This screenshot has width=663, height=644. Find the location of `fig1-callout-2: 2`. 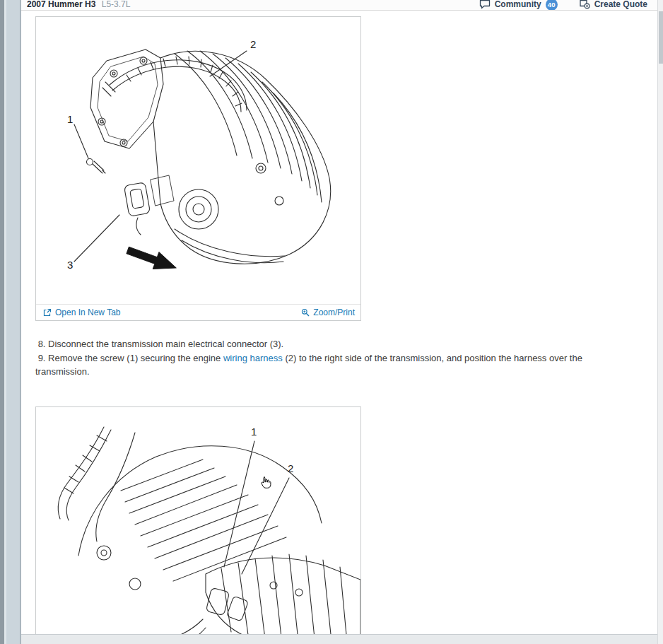

fig1-callout-2: 2 is located at coordinates (253, 44).